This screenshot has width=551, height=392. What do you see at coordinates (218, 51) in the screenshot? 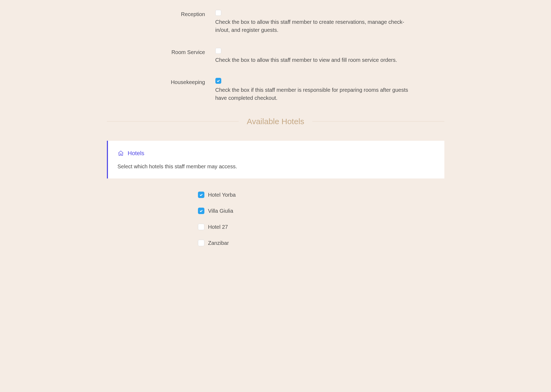
I see `room-service-checkbox` at bounding box center [218, 51].